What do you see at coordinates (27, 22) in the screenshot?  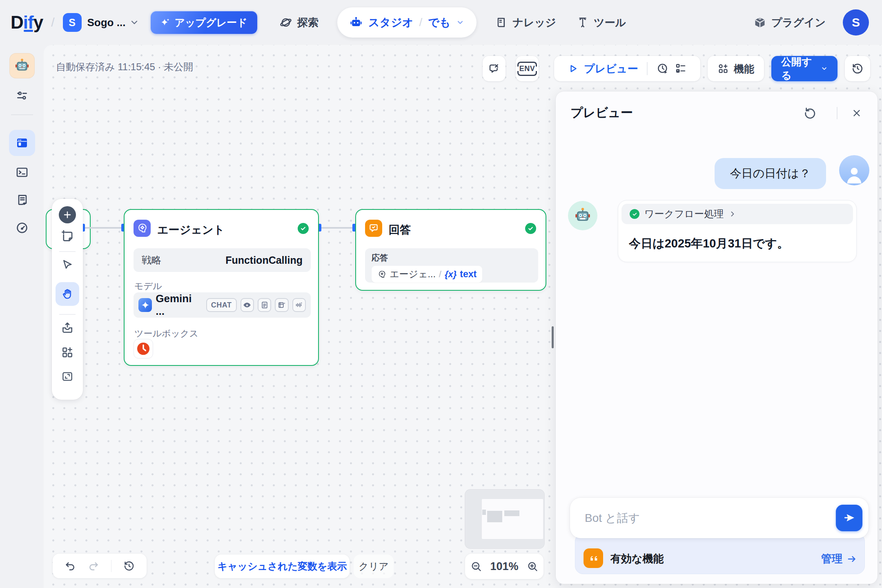 I see `dify-logo: Dify` at bounding box center [27, 22].